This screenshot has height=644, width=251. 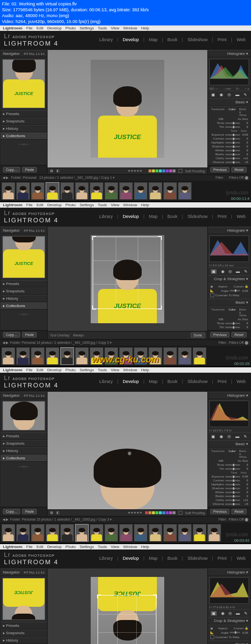 What do you see at coordinates (173, 40) in the screenshot?
I see `tab-book: Book` at bounding box center [173, 40].